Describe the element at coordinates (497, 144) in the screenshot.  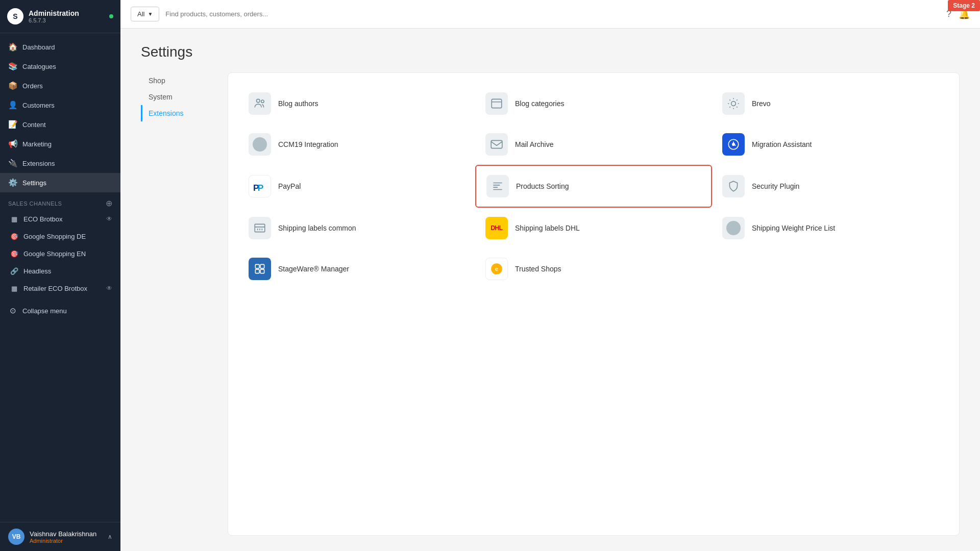
I see `mail-archive-icon` at that location.